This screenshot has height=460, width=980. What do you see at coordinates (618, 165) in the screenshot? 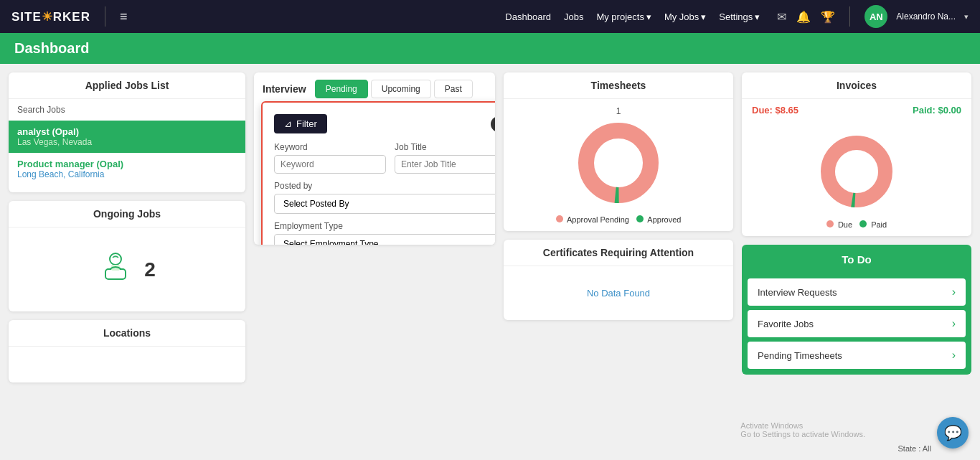
I see `timesheets-donut-wrap: 1 Approval Pending Approved` at bounding box center [618, 165].